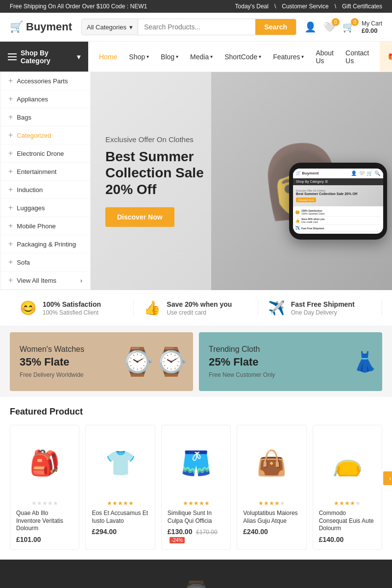 This screenshot has width=392, height=588. What do you see at coordinates (271, 487) in the screenshot?
I see `product-card-4: 👜 ★★★★★ Voluptatibus Maiores Alias Guju …` at bounding box center [271, 487].